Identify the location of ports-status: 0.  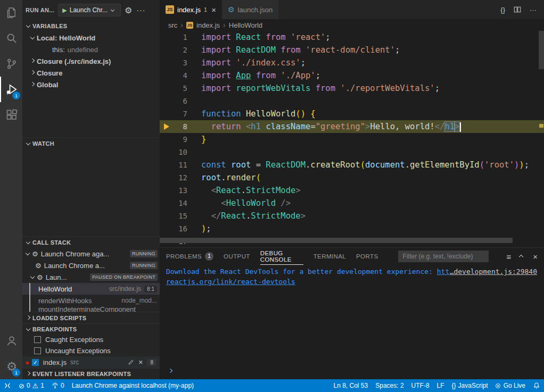
(58, 386).